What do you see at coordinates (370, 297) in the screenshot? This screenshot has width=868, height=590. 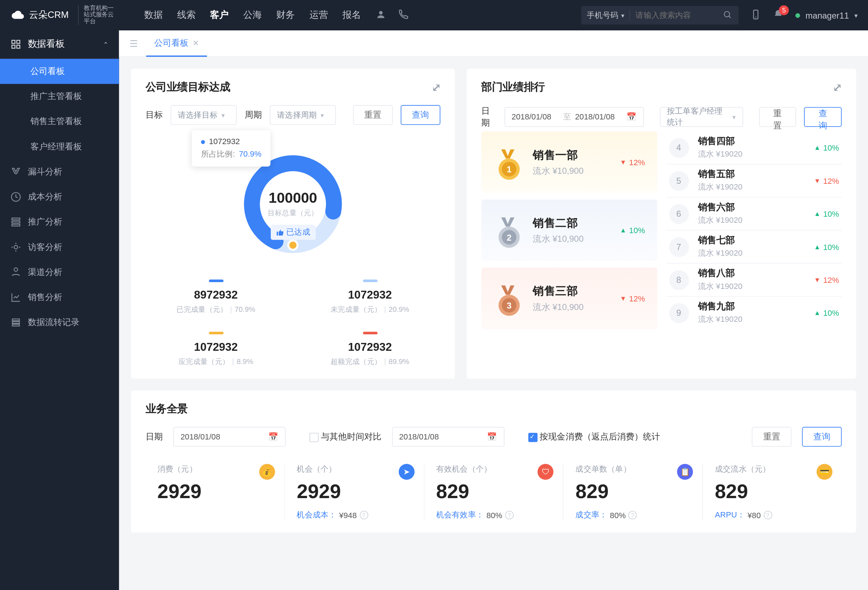 I see `stat-block: 1072932未完成量（元）|20.9%` at bounding box center [370, 297].